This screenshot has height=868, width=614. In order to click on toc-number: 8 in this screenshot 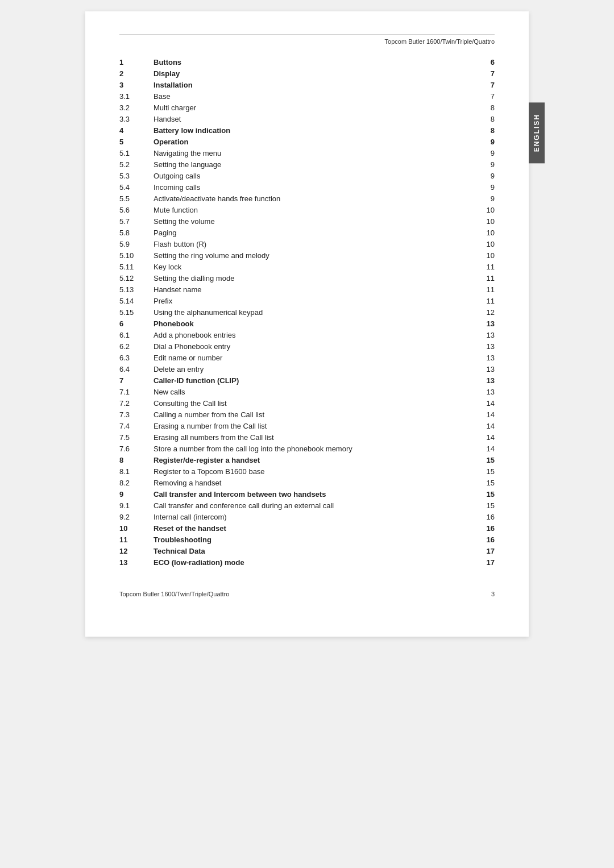, I will do `click(136, 460)`.